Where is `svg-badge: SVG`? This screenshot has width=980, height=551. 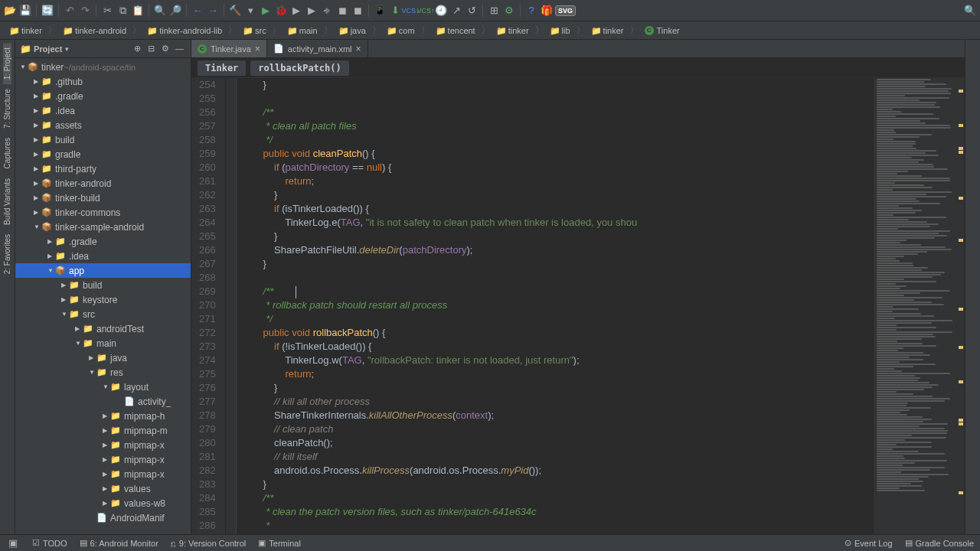 svg-badge: SVG is located at coordinates (565, 11).